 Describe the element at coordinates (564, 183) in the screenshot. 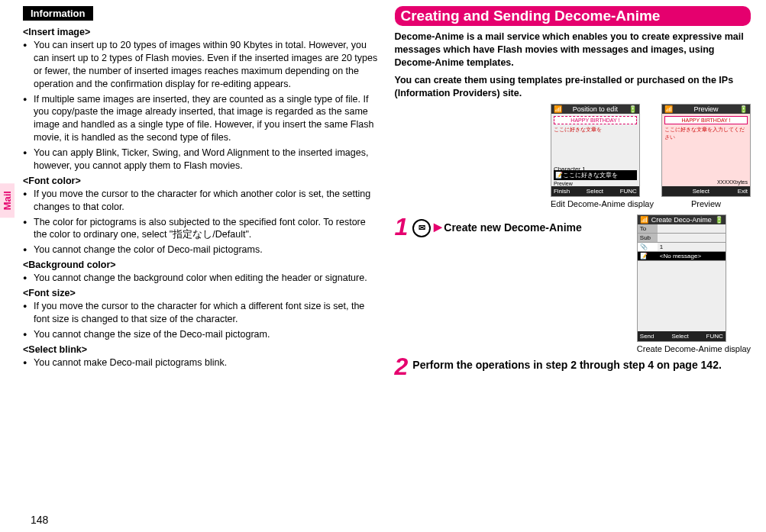

I see `preview-softkey: Preview` at that location.